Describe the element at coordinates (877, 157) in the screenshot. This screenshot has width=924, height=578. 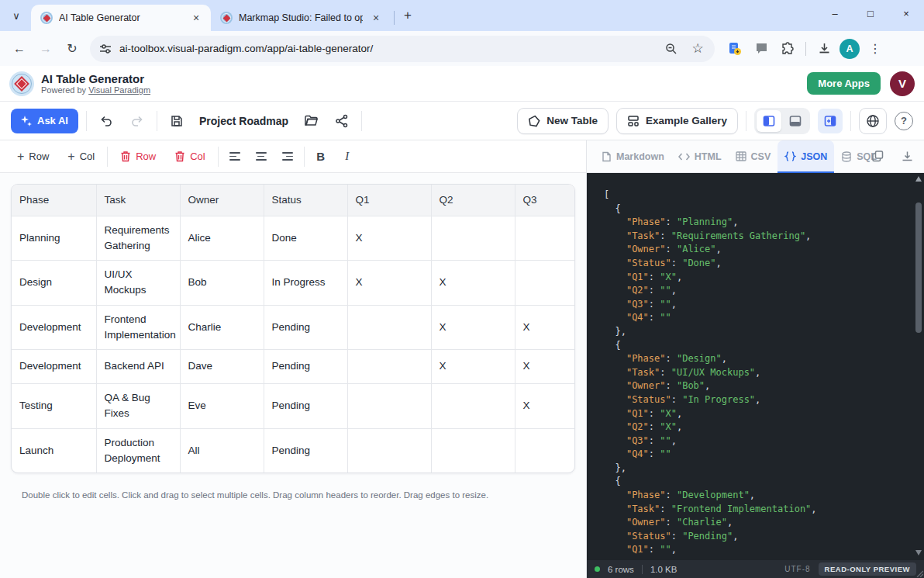
I see `copy-button` at that location.